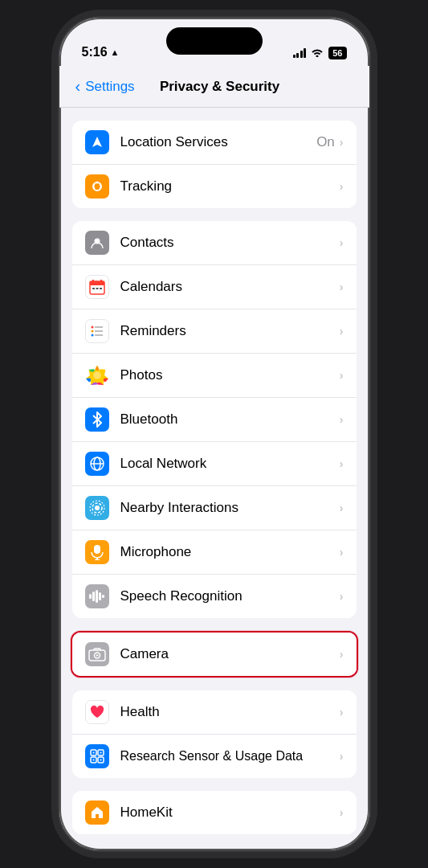  Describe the element at coordinates (214, 596) in the screenshot. I see `list-item-speech-recognition: Speech Recognition ›` at that location.